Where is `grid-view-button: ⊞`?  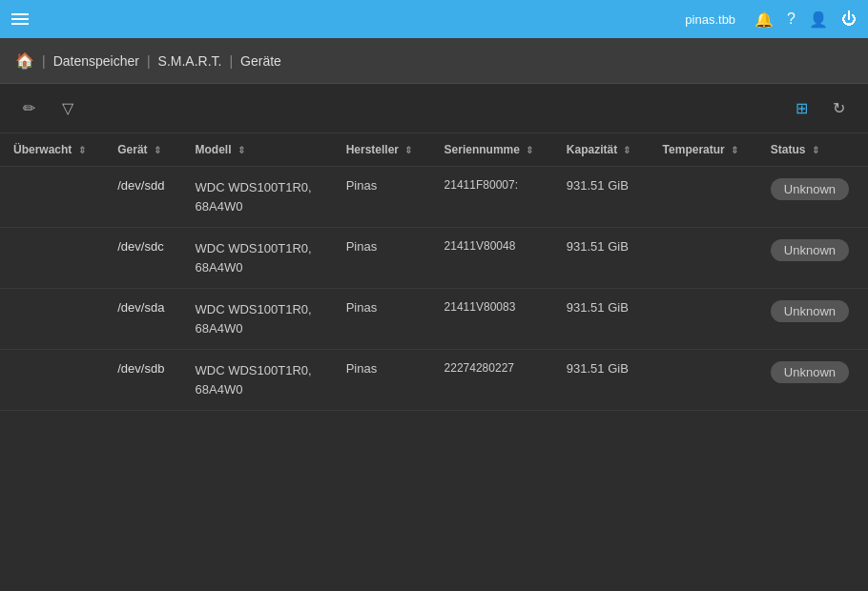 grid-view-button: ⊞ is located at coordinates (801, 109).